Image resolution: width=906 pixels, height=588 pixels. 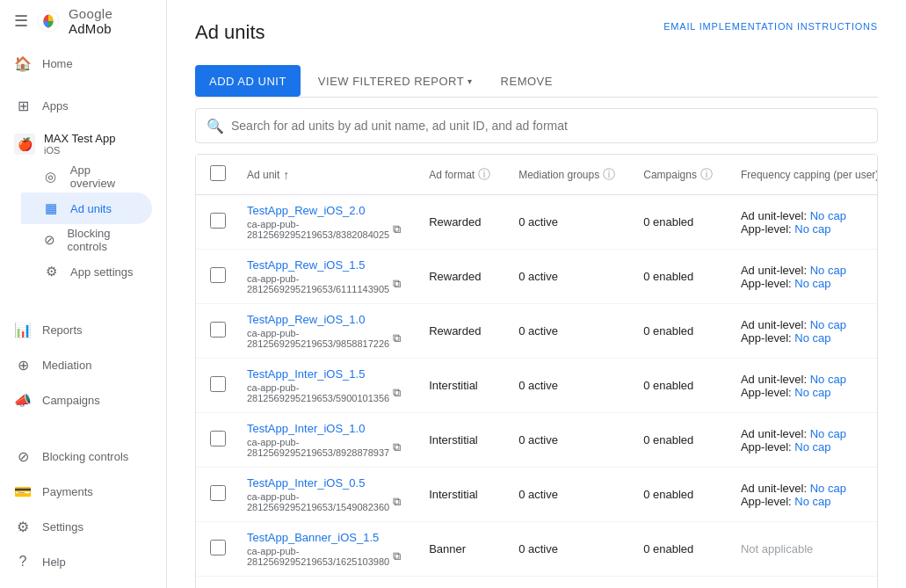 I want to click on sidebar-item-app-overview: ◎ App overview, so click(x=86, y=177).